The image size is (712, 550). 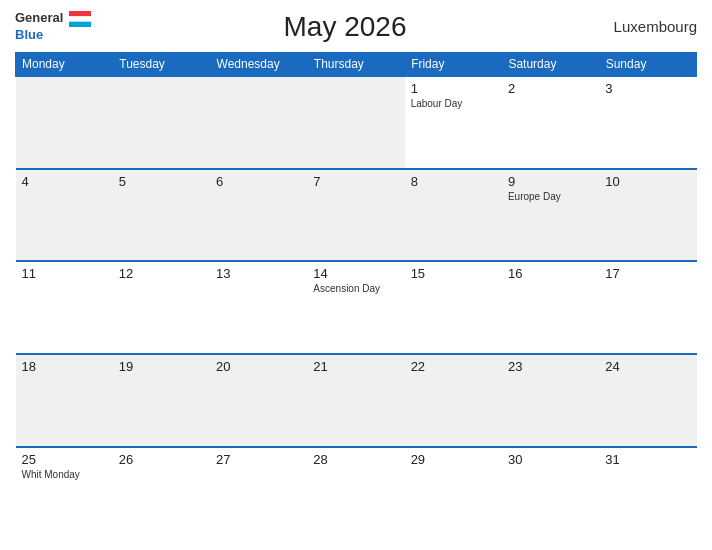 I want to click on calendar-day-cell: 16, so click(x=550, y=308).